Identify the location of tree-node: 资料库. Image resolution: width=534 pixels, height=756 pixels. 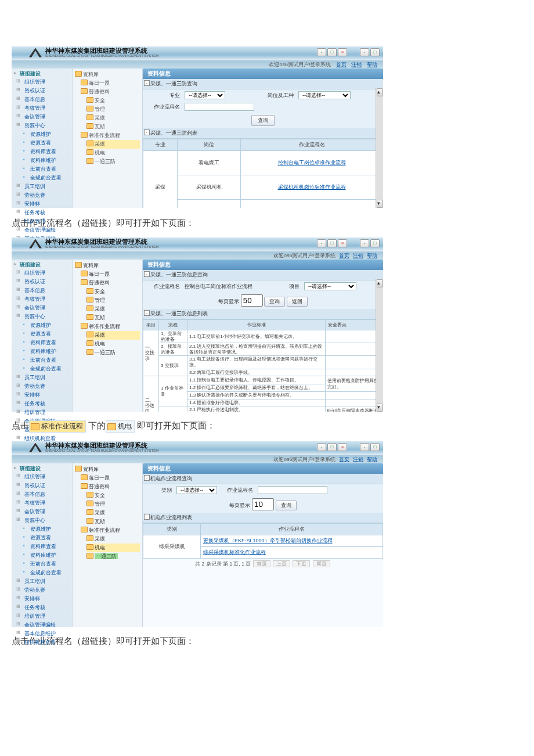
(107, 469).